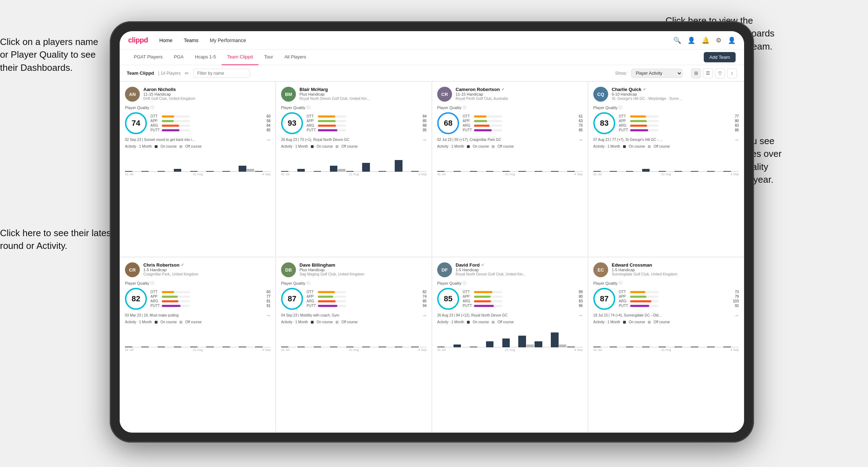 Image resolution: width=868 pixels, height=467 pixels. I want to click on tab-tour: Tour, so click(268, 57).